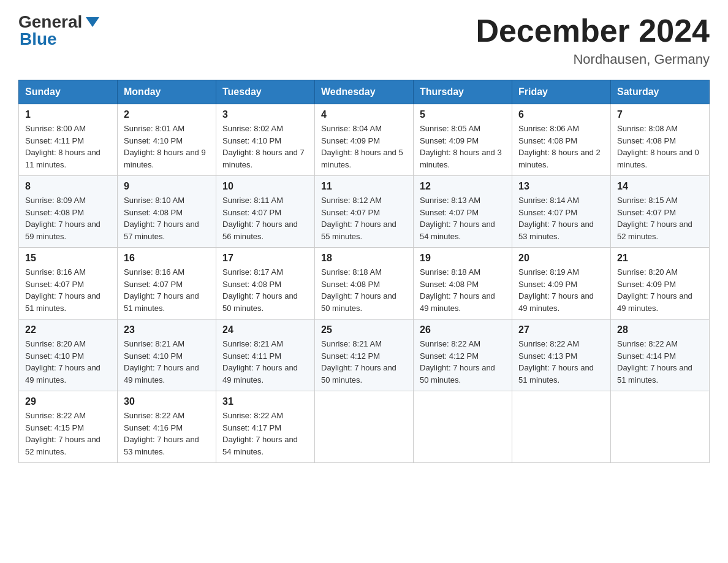  What do you see at coordinates (69, 283) in the screenshot?
I see `calendar-cell: 15 Sunrise: 8:16 AMSunset: 4:07 PMDaylig…` at bounding box center [69, 283].